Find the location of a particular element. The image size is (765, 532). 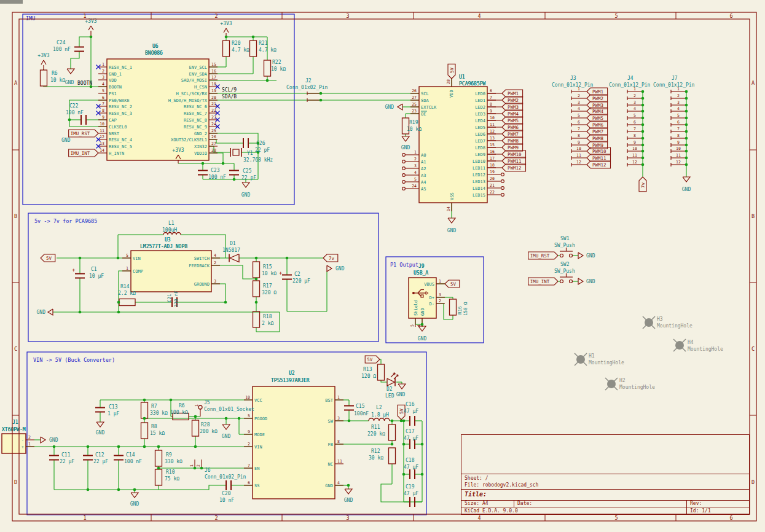

global-label-text: PWM10 is located at coordinates (600, 151).